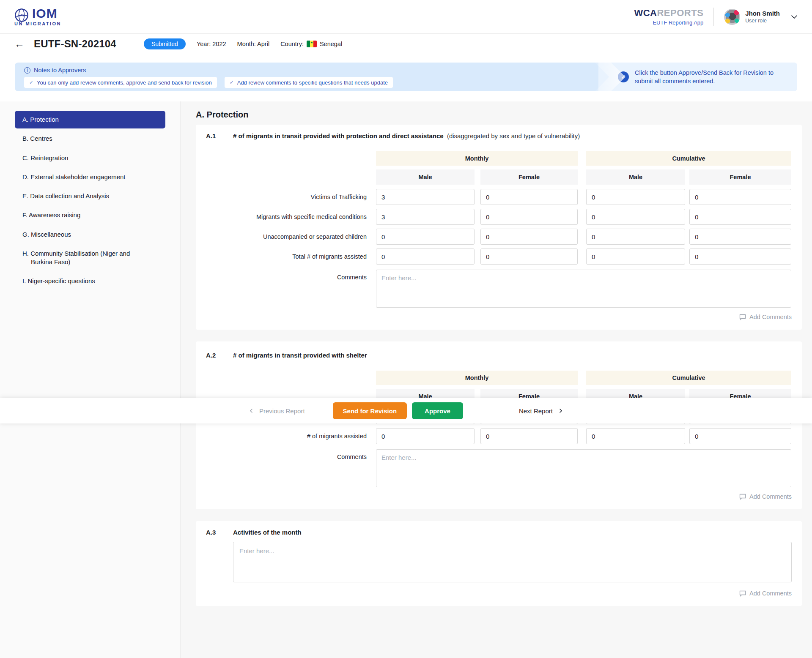  I want to click on sidebar-item-centres: B. Centres, so click(90, 139).